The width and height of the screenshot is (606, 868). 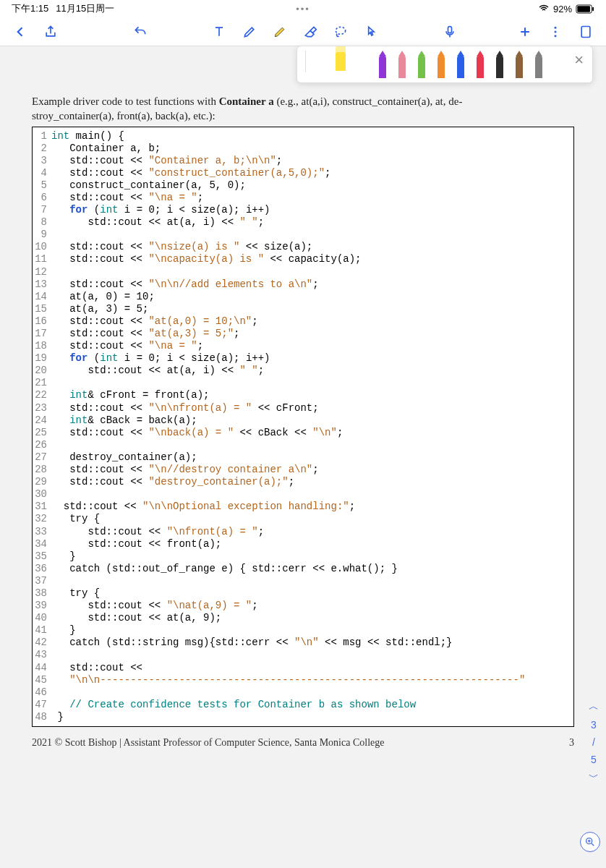 I want to click on code-text: std::cout << "construct_container(a,5,0)…, so click(x=312, y=174).